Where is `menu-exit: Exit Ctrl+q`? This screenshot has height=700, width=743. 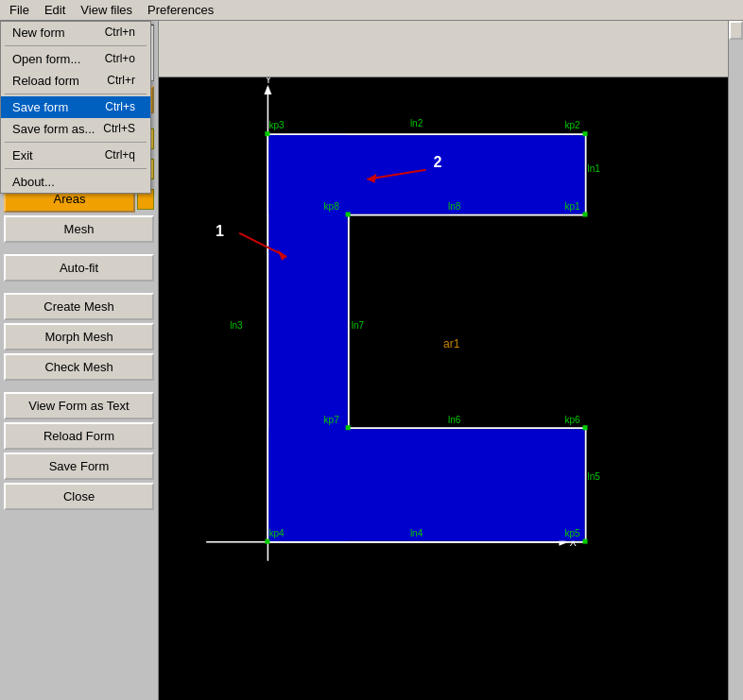 menu-exit: Exit Ctrl+q is located at coordinates (76, 155).